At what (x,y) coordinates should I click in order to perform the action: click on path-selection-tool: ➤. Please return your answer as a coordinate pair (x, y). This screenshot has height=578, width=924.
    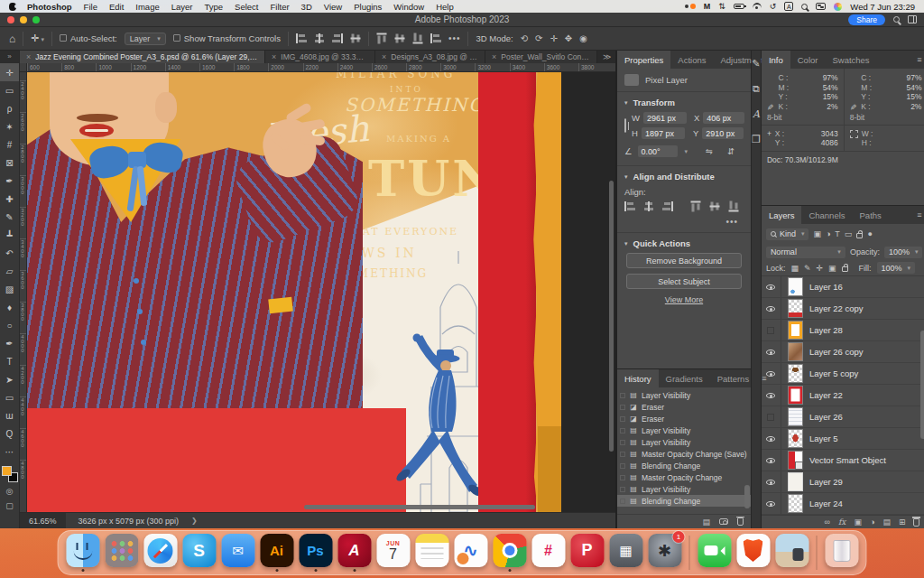
    Looking at the image, I should click on (9, 379).